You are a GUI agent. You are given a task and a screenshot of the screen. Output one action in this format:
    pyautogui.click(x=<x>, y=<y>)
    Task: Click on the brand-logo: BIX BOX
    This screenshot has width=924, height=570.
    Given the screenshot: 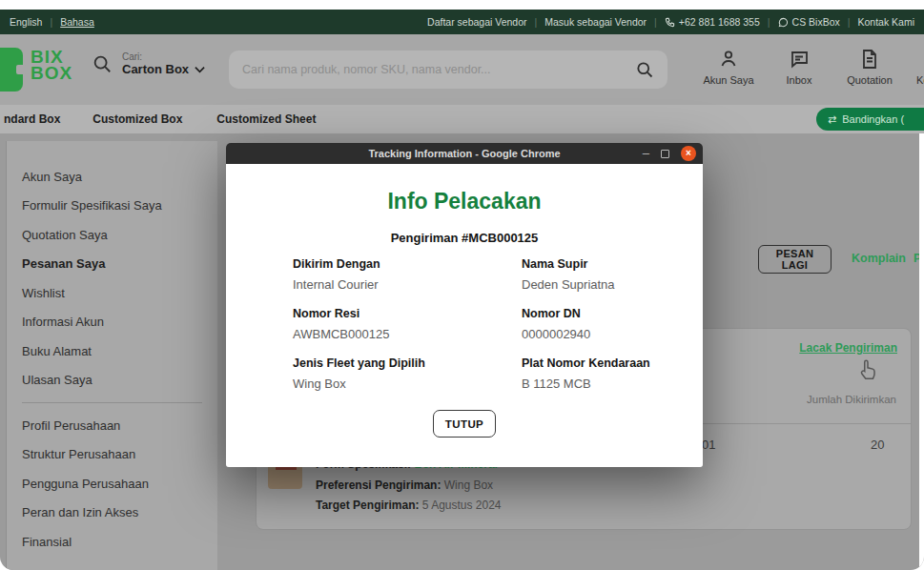 What is the action you would take?
    pyautogui.click(x=51, y=65)
    